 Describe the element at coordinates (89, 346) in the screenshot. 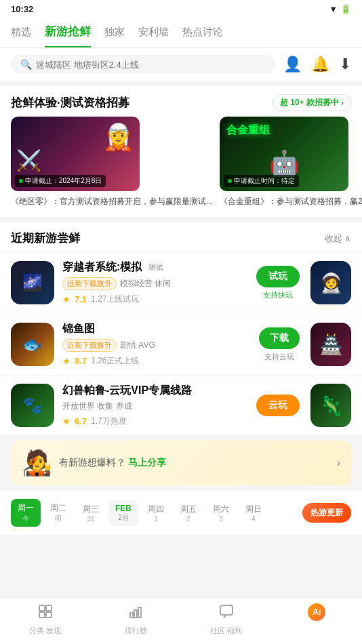

I see `game-hot-tag-2: 近期下载旗升` at that location.